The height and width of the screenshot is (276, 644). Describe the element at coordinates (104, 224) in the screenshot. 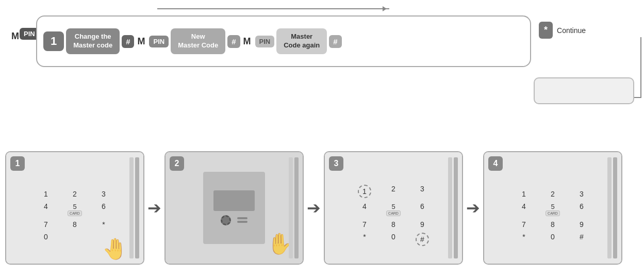

I see `key-star: *` at that location.